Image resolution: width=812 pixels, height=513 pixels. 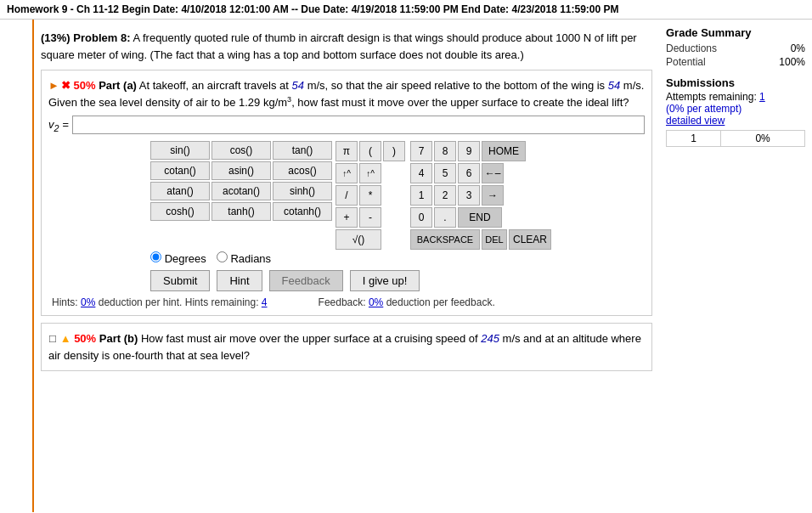 I want to click on num4-button: 4, so click(x=421, y=173).